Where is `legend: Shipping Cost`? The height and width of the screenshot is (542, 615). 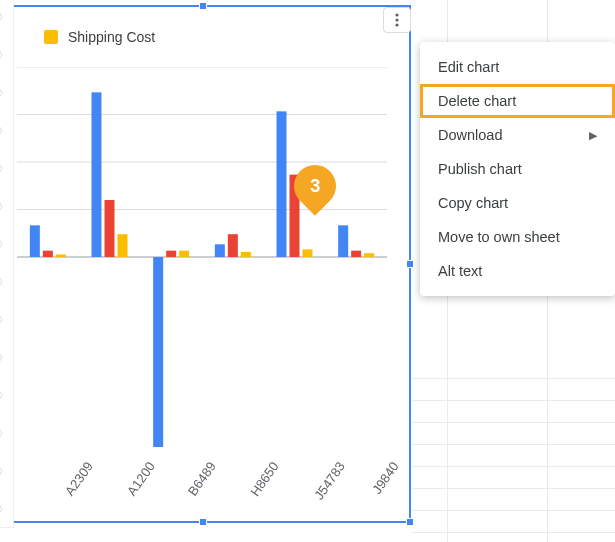
legend: Shipping Cost is located at coordinates (100, 37).